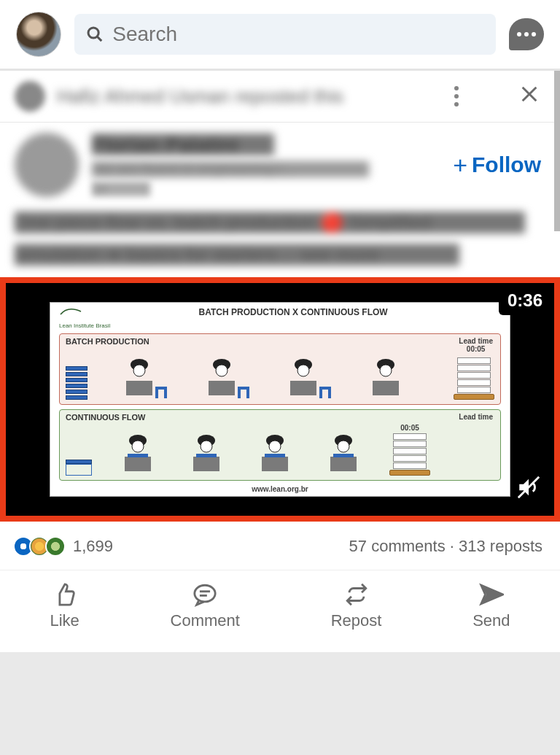 This screenshot has height=755, width=560. I want to click on repost-icon, so click(357, 595).